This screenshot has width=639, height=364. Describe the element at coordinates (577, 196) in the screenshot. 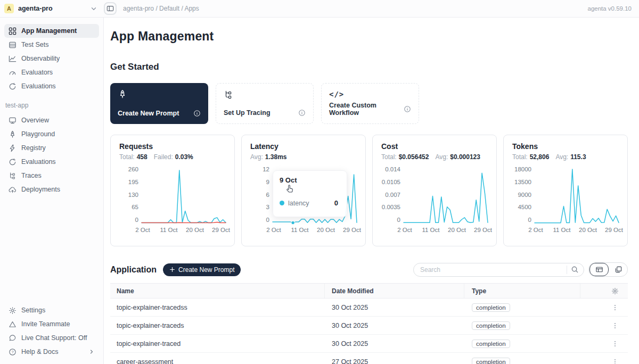

I see `tokens-line-chart` at that location.